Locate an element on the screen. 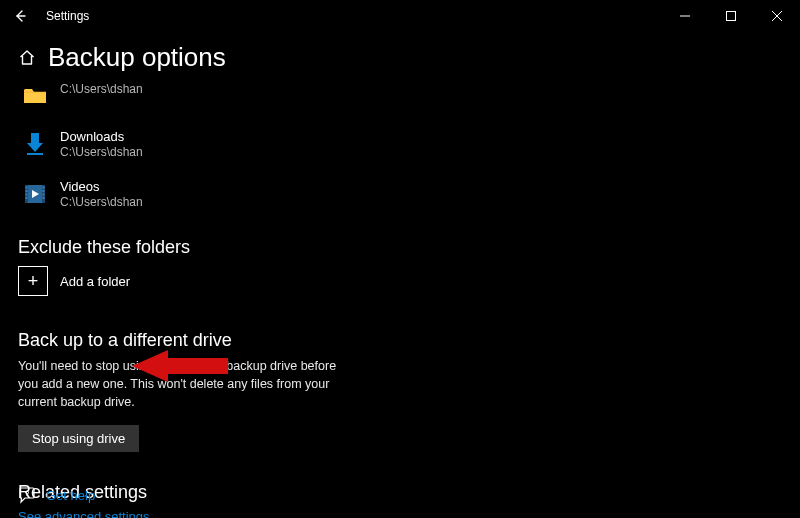 This screenshot has height=518, width=800. close-icon is located at coordinates (777, 16).